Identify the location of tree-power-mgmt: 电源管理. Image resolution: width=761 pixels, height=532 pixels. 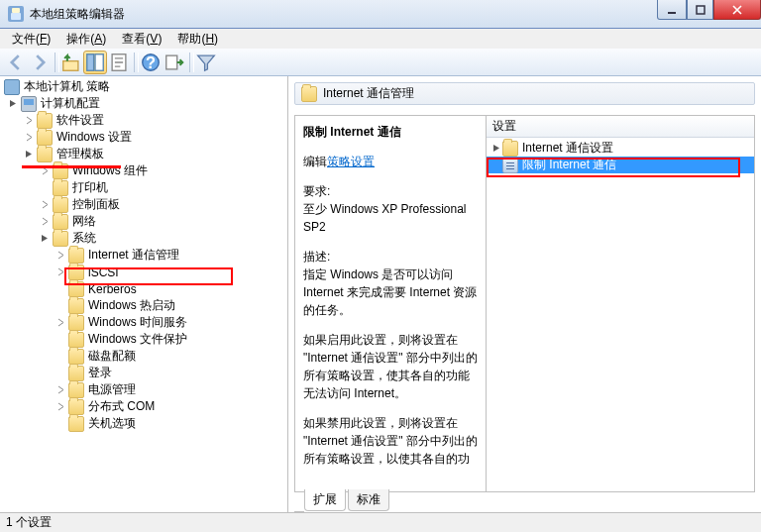
(144, 390).